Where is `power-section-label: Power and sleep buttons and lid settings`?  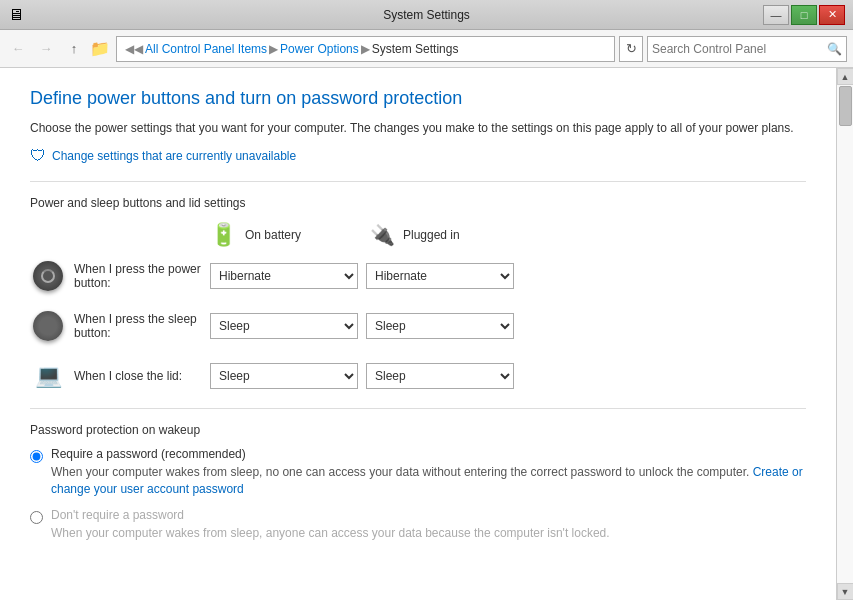 power-section-label: Power and sleep buttons and lid settings is located at coordinates (418, 203).